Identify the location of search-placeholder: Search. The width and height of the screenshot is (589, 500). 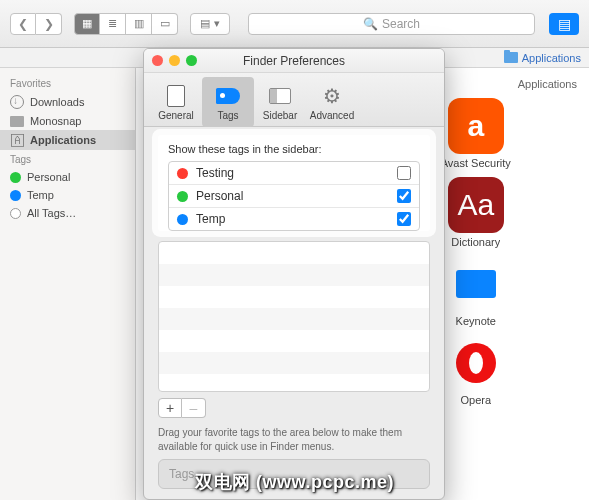
(401, 24).